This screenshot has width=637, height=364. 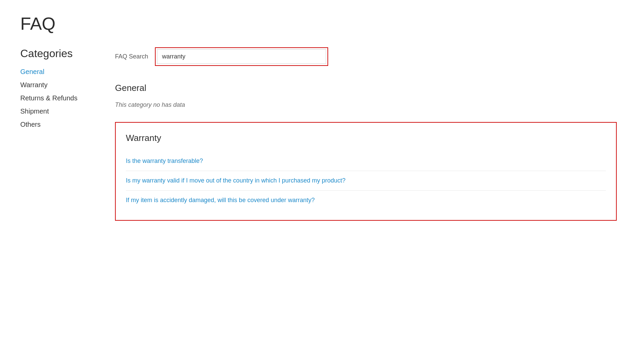 I want to click on warranty-section-title: Warranty, so click(x=366, y=138).